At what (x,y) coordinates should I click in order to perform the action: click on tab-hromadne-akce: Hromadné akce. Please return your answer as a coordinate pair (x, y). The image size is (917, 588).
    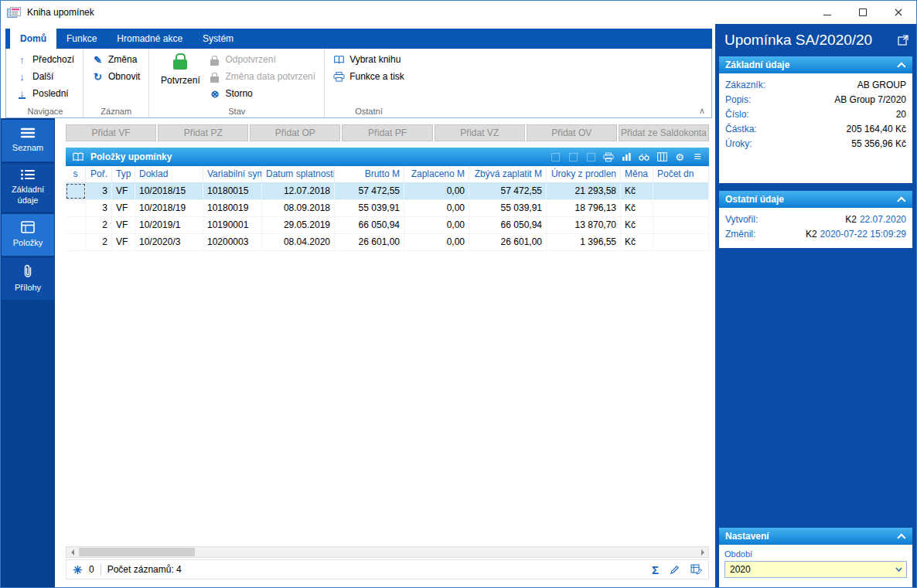
    Looking at the image, I should click on (150, 39).